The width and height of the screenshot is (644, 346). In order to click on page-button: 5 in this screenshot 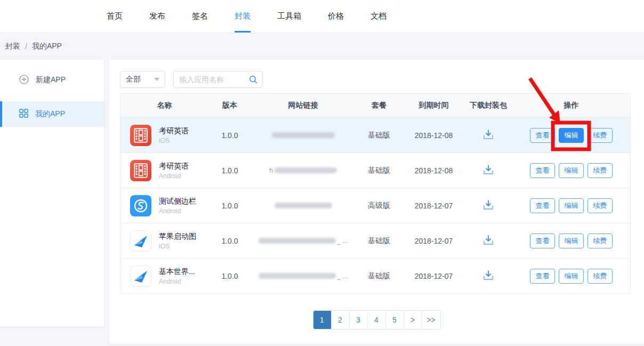, I will do `click(395, 320)`.